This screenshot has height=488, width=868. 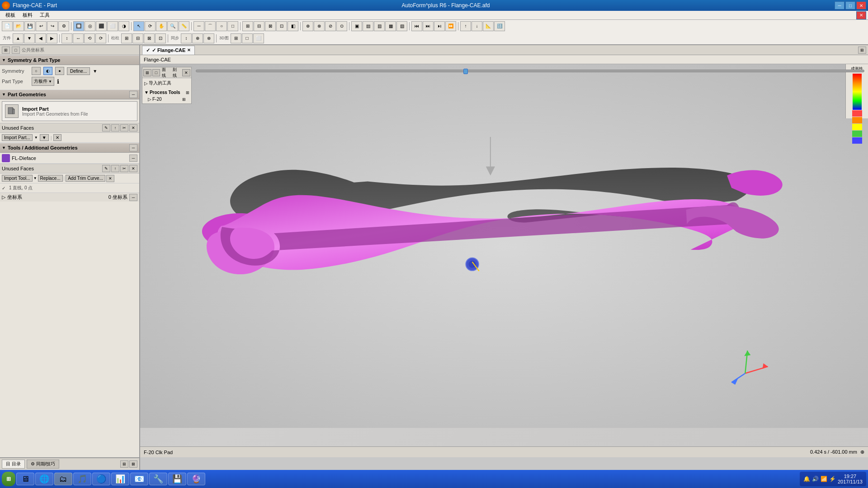 I want to click on tab-sync: ⚙ 同期/技巧, so click(x=43, y=464).